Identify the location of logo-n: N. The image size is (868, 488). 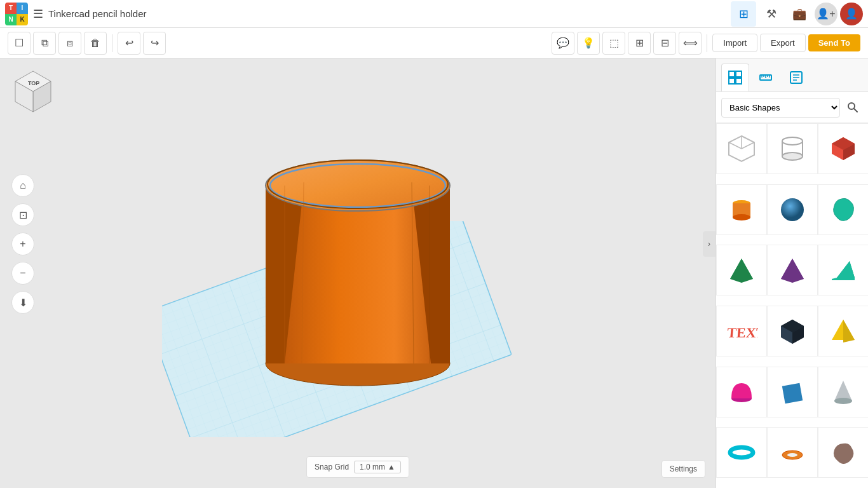
(11, 20).